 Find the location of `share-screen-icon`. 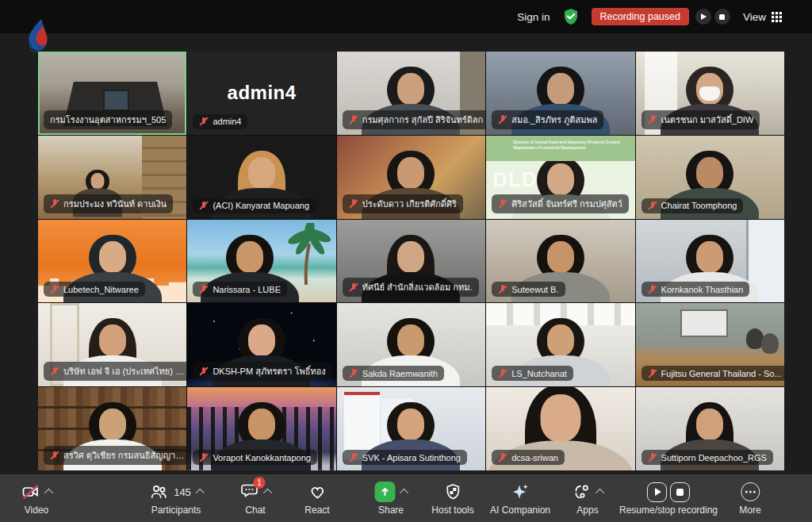

share-screen-icon is located at coordinates (385, 492).